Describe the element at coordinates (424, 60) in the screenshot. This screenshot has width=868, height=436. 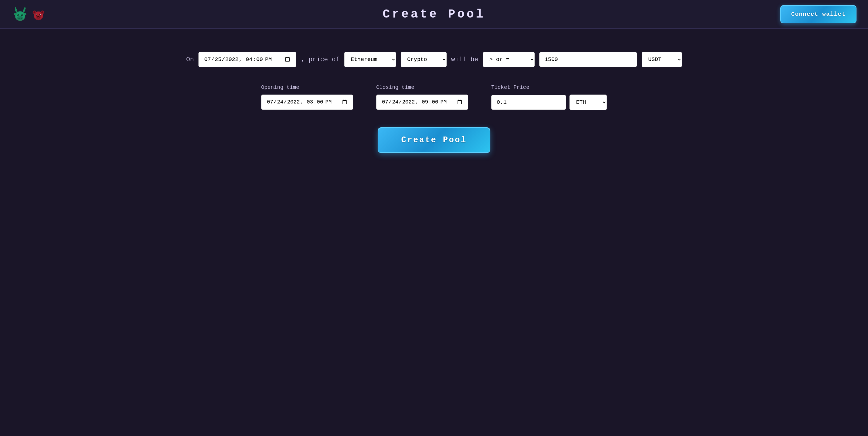
I see `type-select: Crypto Stock Forex` at that location.